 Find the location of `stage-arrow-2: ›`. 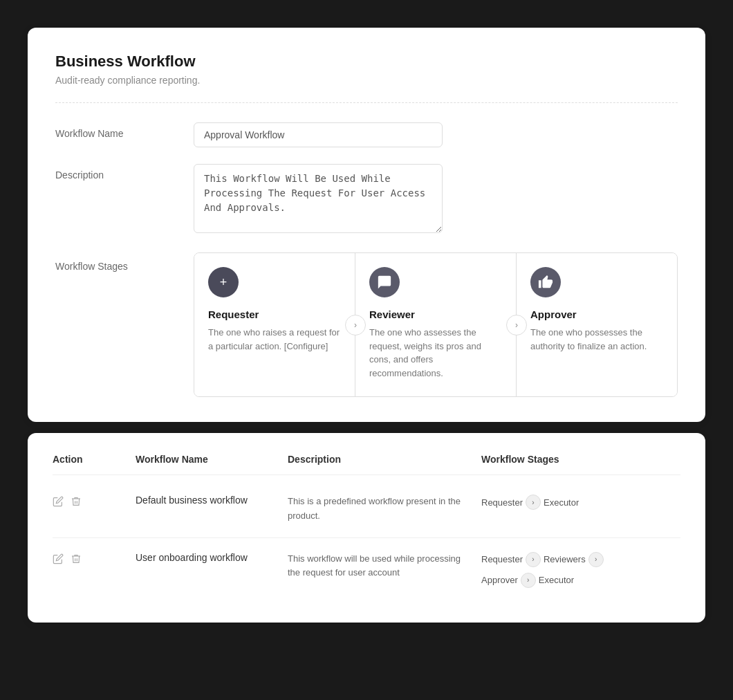

stage-arrow-2: › is located at coordinates (596, 560).